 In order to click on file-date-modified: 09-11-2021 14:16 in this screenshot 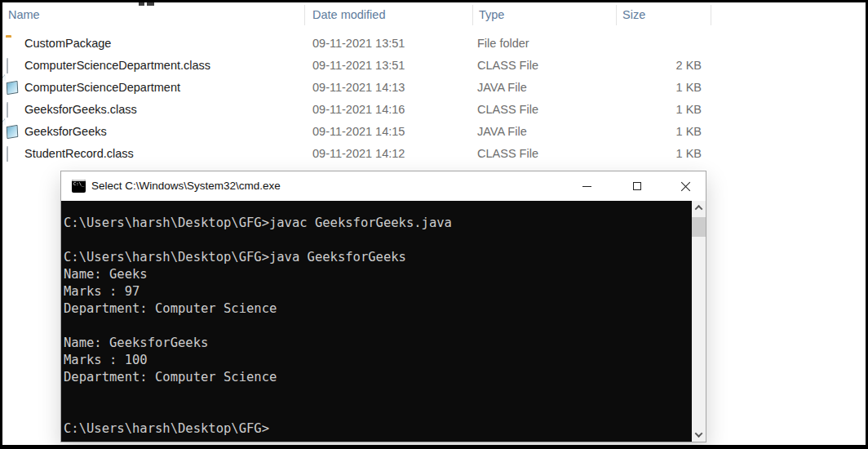, I will do `click(359, 109)`.